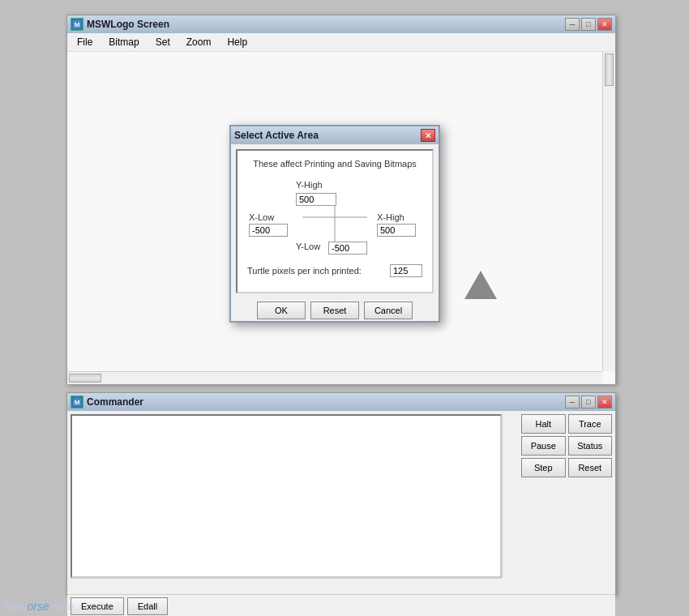 Image resolution: width=689 pixels, height=616 pixels. I want to click on step-button: Step, so click(543, 468).